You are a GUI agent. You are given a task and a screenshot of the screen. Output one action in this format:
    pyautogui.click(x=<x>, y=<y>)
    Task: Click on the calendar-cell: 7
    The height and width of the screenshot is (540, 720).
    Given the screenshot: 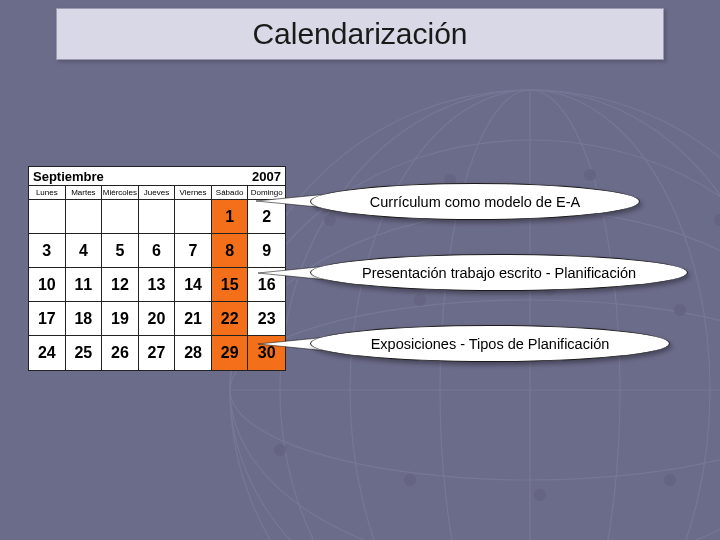 What is the action you would take?
    pyautogui.click(x=194, y=251)
    